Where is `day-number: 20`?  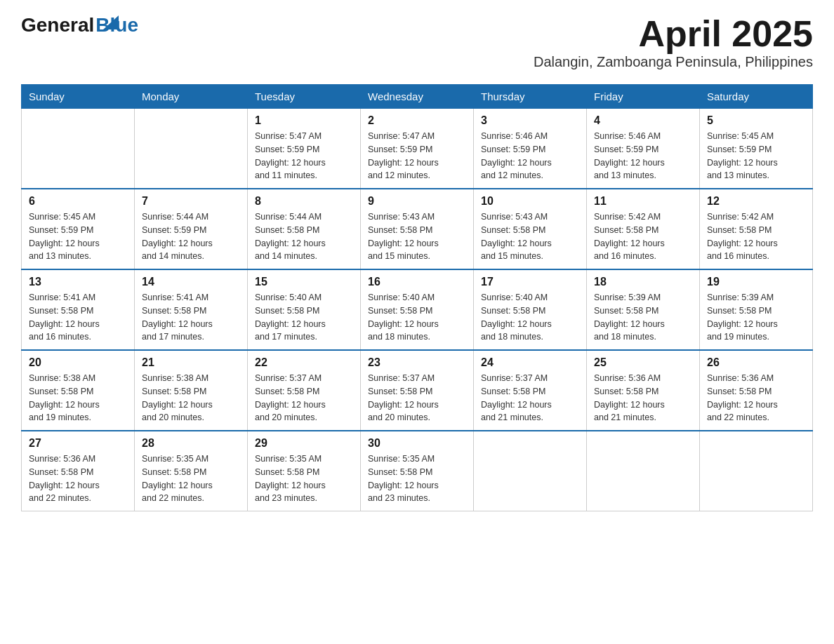
day-number: 20 is located at coordinates (78, 363).